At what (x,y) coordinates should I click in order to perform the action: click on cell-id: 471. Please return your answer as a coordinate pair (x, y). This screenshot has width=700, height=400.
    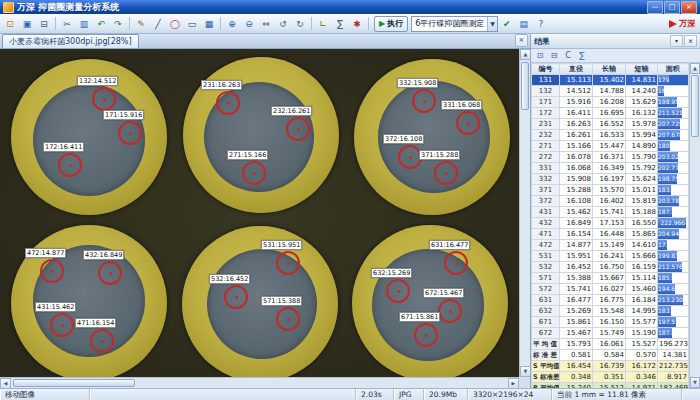
    Looking at the image, I should click on (546, 234).